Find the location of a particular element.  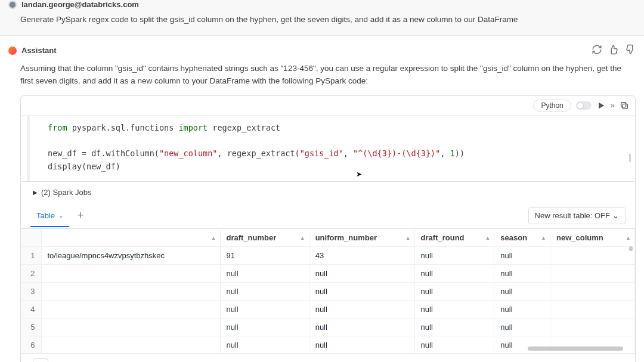

vertical-scrollbar is located at coordinates (631, 249).